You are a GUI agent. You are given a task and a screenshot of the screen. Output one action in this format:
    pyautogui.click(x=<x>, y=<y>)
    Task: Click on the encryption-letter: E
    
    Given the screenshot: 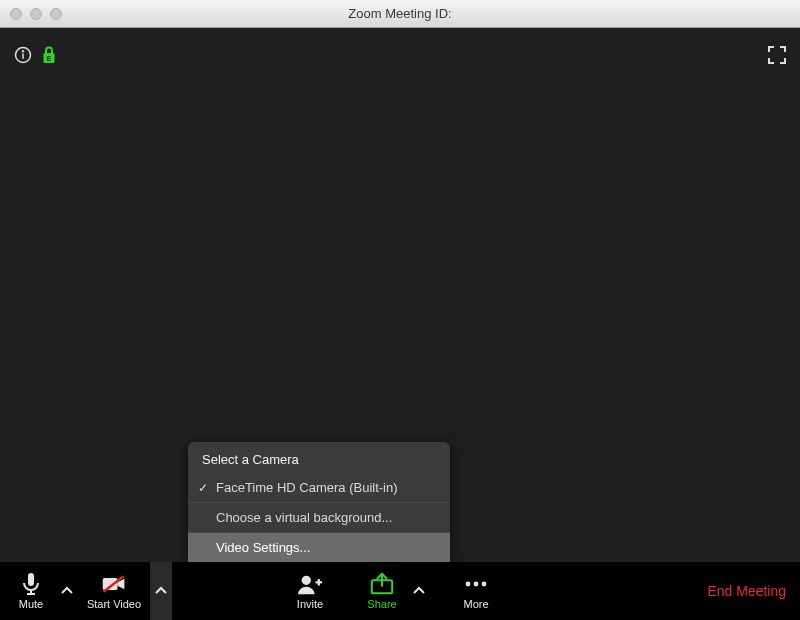 What is the action you would take?
    pyautogui.click(x=50, y=58)
    